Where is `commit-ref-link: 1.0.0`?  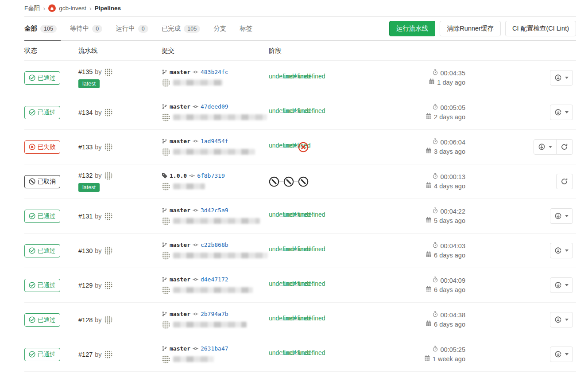 commit-ref-link: 1.0.0 is located at coordinates (178, 175).